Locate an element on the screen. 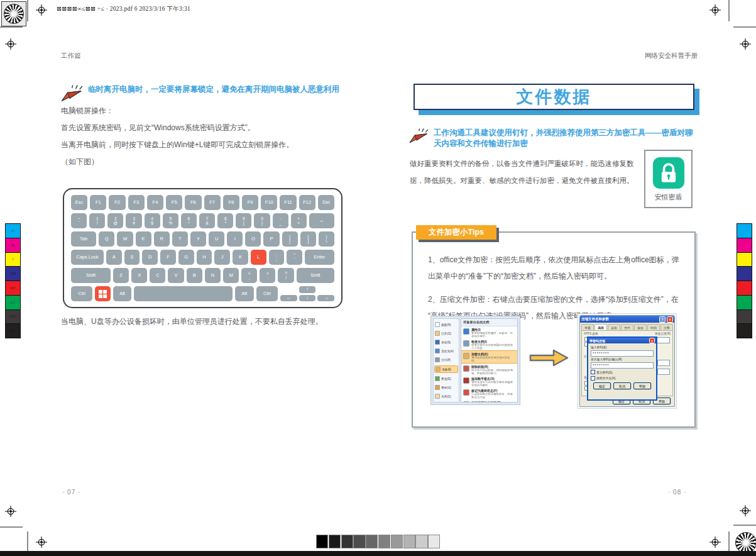 Image resolution: width=756 pixels, height=556 pixels. keyboard-key: "' is located at coordinates (294, 257).